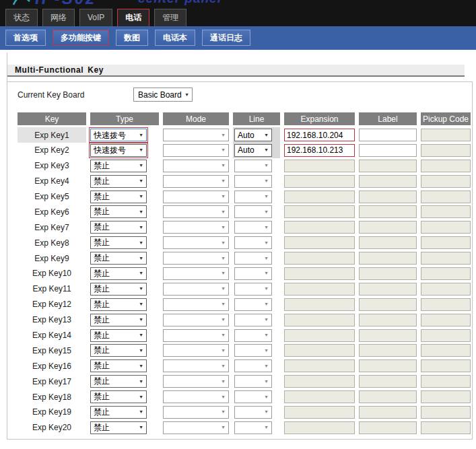 The width and height of the screenshot is (476, 449). Describe the element at coordinates (96, 18) in the screenshot. I see `tab-voip: VoIP` at that location.